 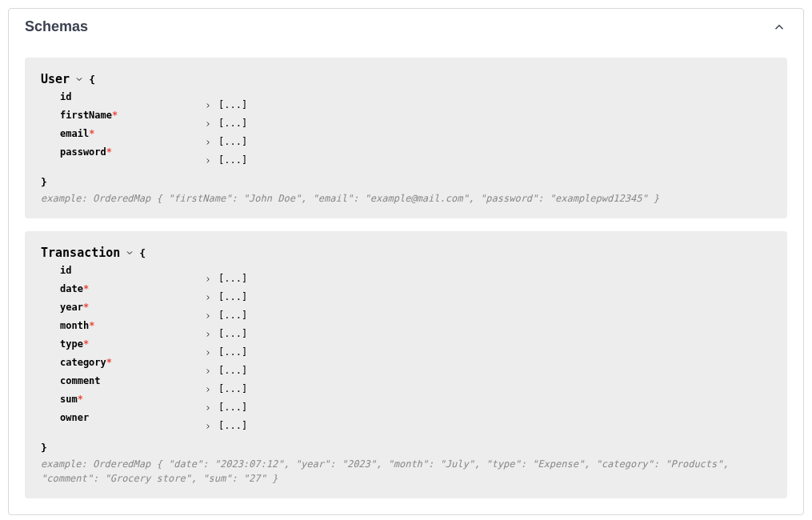 I want to click on schema-header-line: User {, so click(x=406, y=79).